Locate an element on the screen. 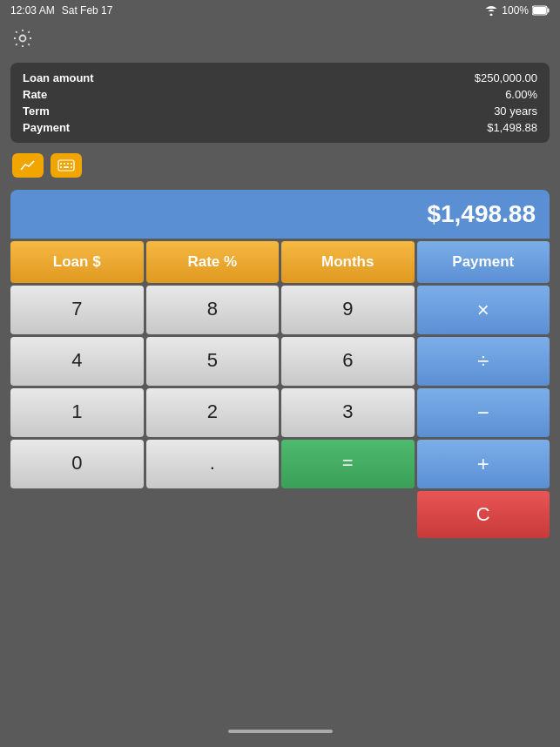  key-0: 0 is located at coordinates (77, 464).